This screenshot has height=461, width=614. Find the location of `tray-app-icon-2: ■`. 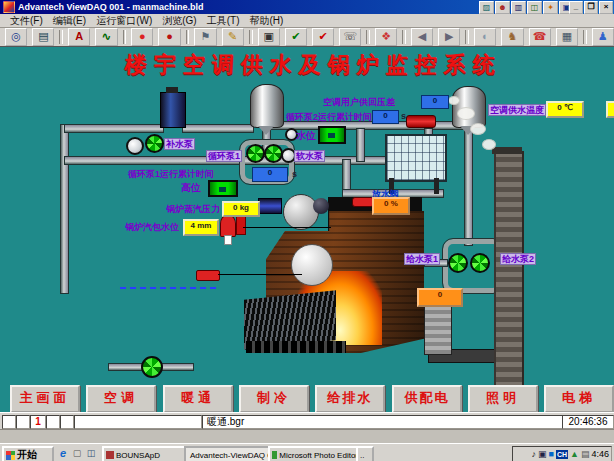

tray-app-icon-2: ■ is located at coordinates (550, 454).